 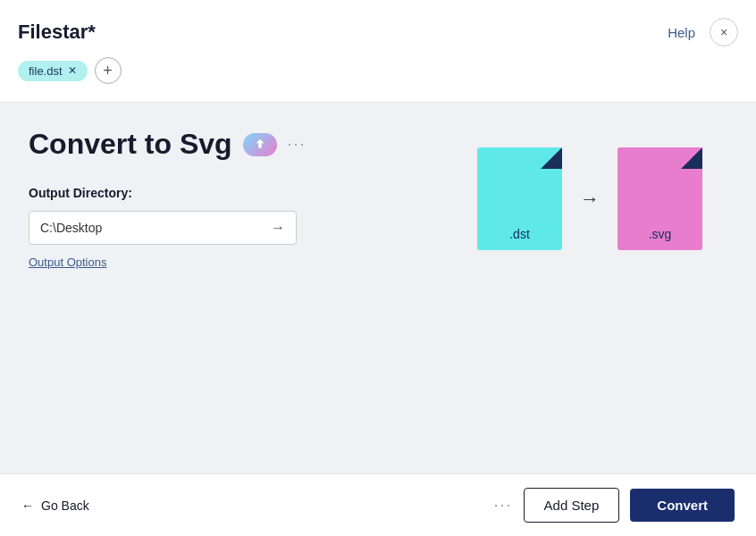 What do you see at coordinates (504, 506) in the screenshot?
I see `footer-more-button: ···` at bounding box center [504, 506].